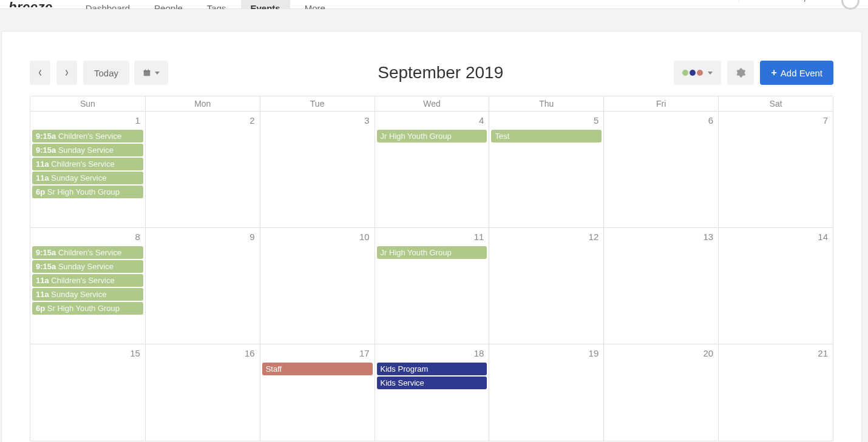 The width and height of the screenshot is (868, 442). What do you see at coordinates (151, 73) in the screenshot?
I see `date-picker-button` at bounding box center [151, 73].